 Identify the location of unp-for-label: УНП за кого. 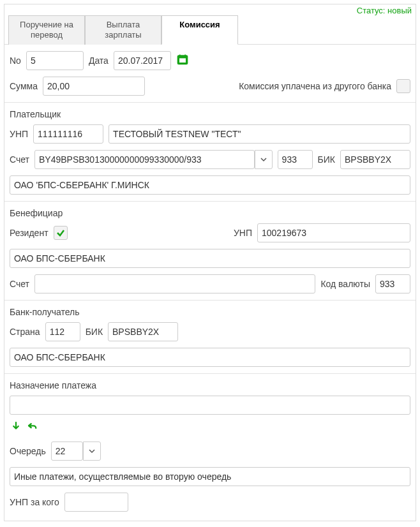
(34, 502).